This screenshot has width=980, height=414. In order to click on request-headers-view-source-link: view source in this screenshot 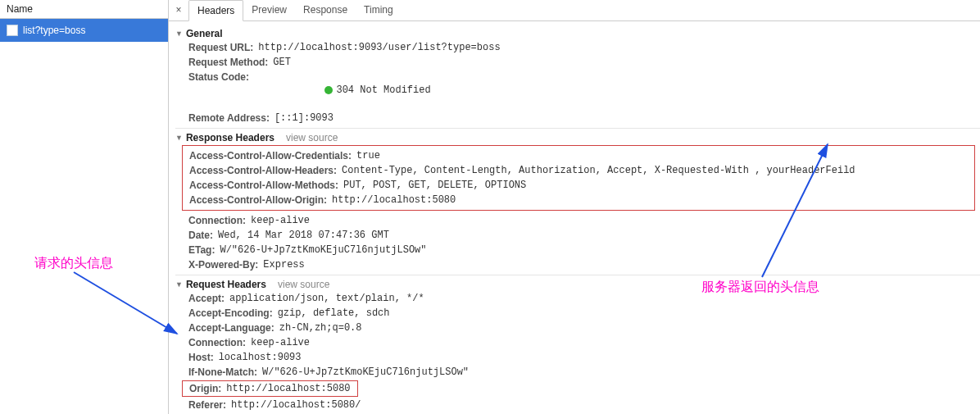, I will do `click(303, 284)`.